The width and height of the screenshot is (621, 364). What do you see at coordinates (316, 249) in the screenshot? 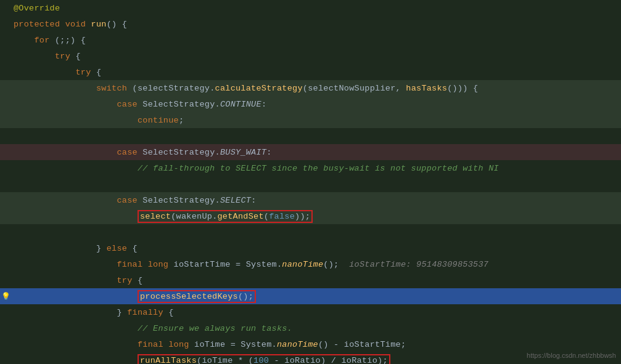
I see `line-content-16: } else {` at bounding box center [316, 249].